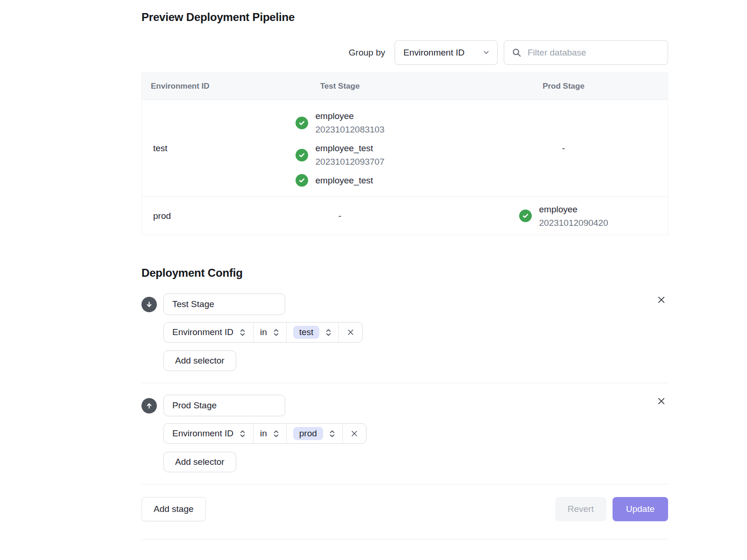 The height and width of the screenshot is (560, 747). What do you see at coordinates (581, 509) in the screenshot?
I see `revert-button: Revert` at bounding box center [581, 509].